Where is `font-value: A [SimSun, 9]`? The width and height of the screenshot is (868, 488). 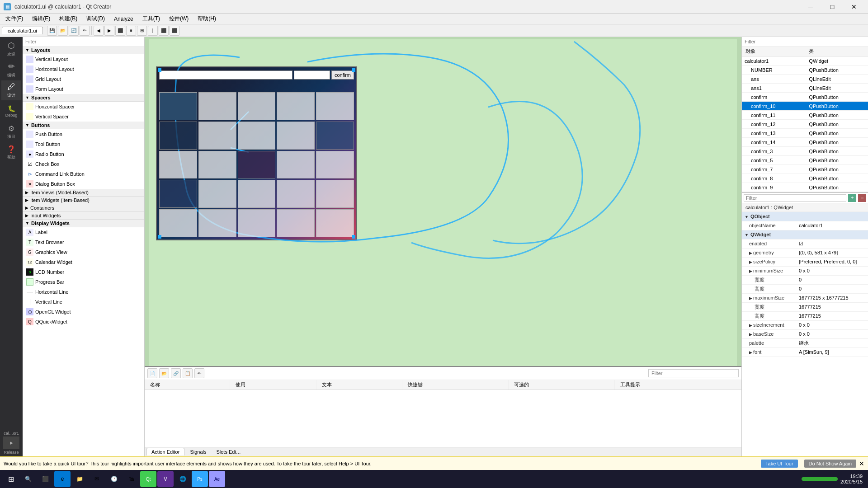 font-value: A [SimSun, 9] is located at coordinates (832, 352).